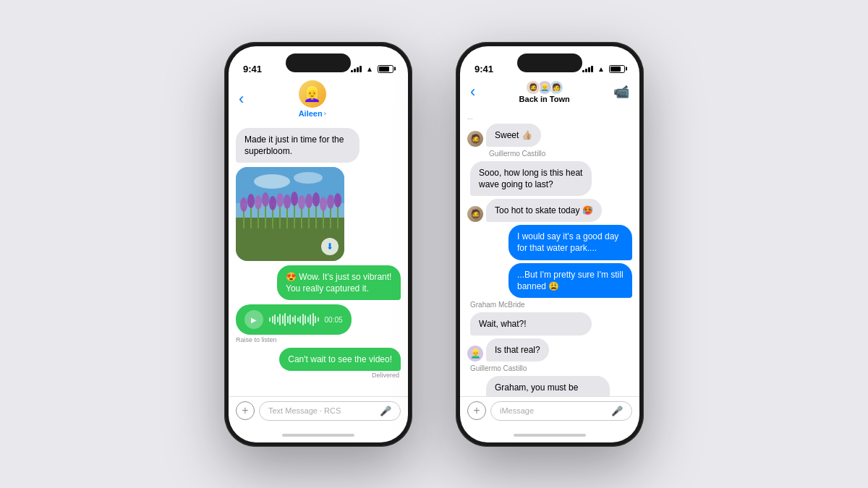  What do you see at coordinates (340, 359) in the screenshot?
I see `bubble-cant-wait: Can't wait to see the video!` at bounding box center [340, 359].